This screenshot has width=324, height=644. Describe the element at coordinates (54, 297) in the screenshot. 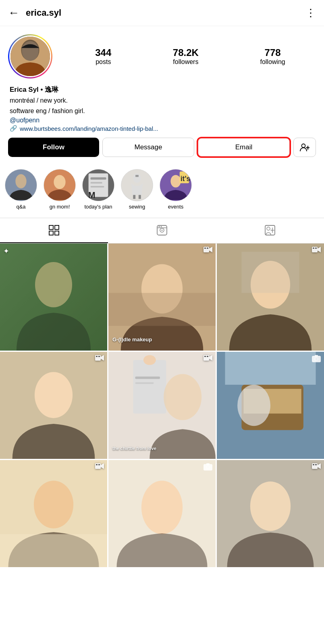

I see `grid-item-1: ✦` at that location.